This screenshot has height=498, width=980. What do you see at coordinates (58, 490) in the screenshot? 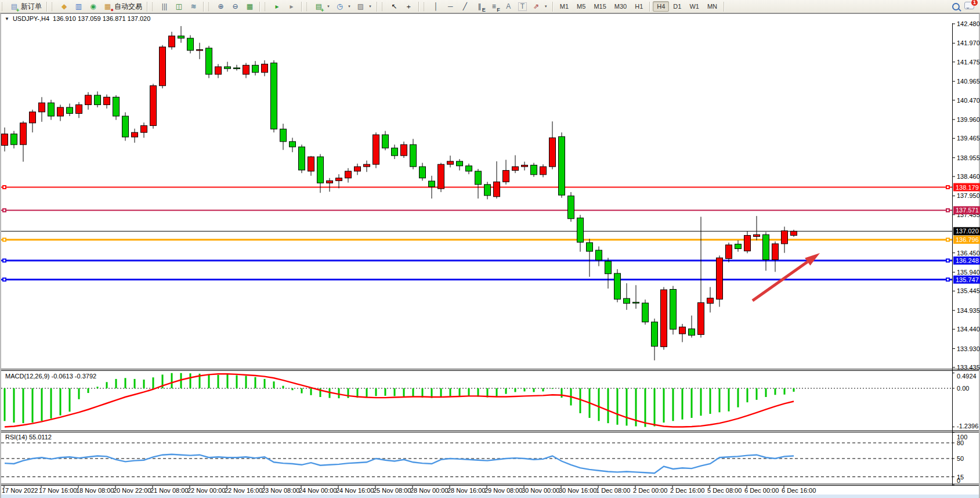
I see `date-axis-label: 17 Nov 16:00` at bounding box center [58, 490].